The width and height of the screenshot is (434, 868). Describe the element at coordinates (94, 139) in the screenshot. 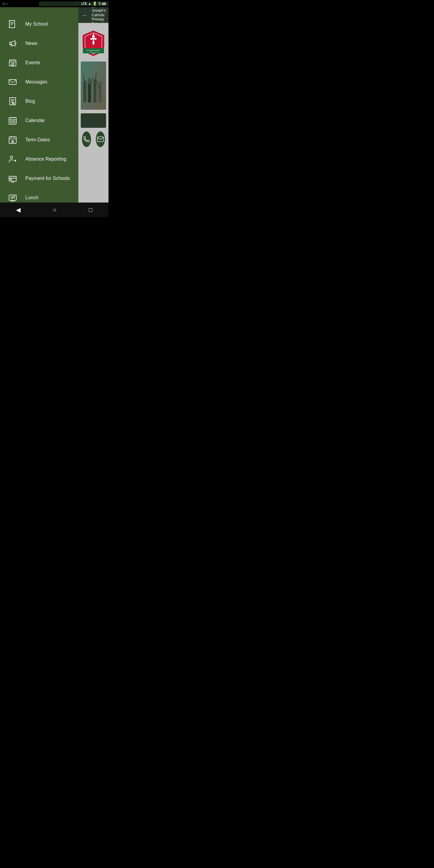

I see `action-buttons` at that location.